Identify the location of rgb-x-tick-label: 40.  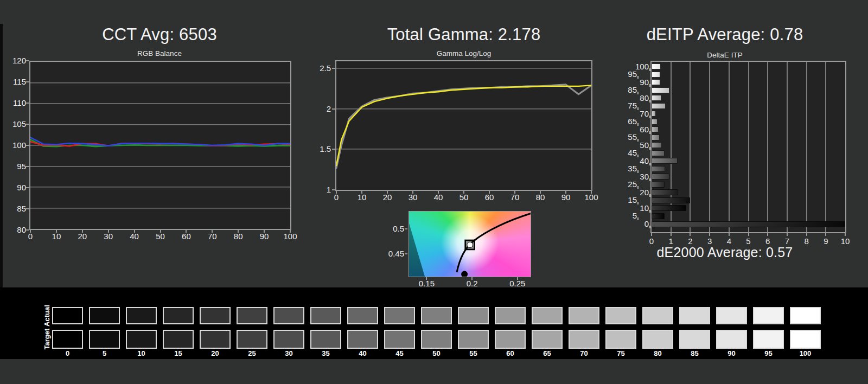
(135, 236).